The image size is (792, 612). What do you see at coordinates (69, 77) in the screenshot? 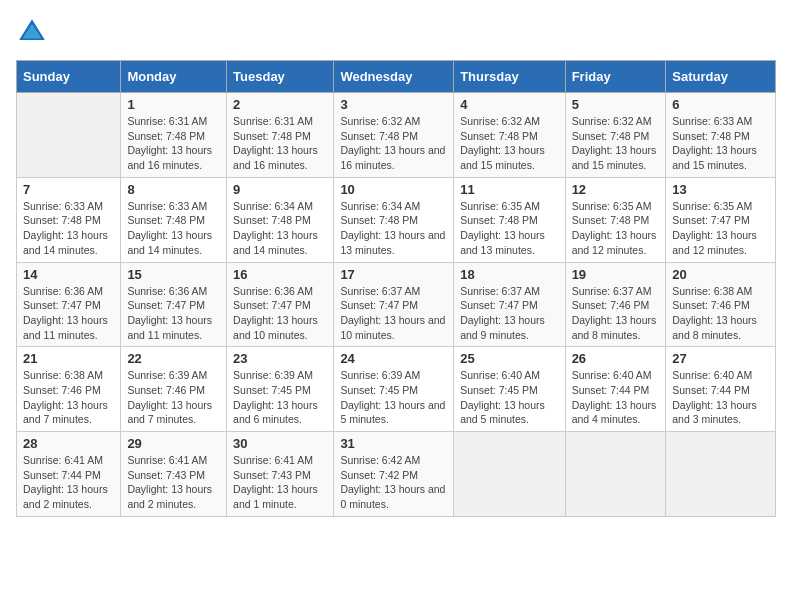
I see `day-header-sunday: Sunday` at bounding box center [69, 77].